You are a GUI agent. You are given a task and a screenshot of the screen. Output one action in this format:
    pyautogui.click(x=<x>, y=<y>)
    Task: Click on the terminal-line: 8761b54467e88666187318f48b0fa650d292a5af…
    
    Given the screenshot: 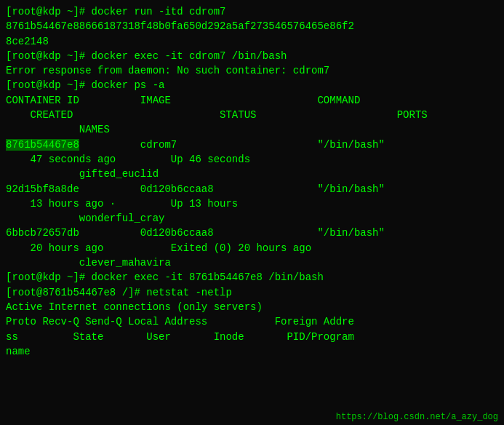 What is the action you would take?
    pyautogui.click(x=252, y=26)
    